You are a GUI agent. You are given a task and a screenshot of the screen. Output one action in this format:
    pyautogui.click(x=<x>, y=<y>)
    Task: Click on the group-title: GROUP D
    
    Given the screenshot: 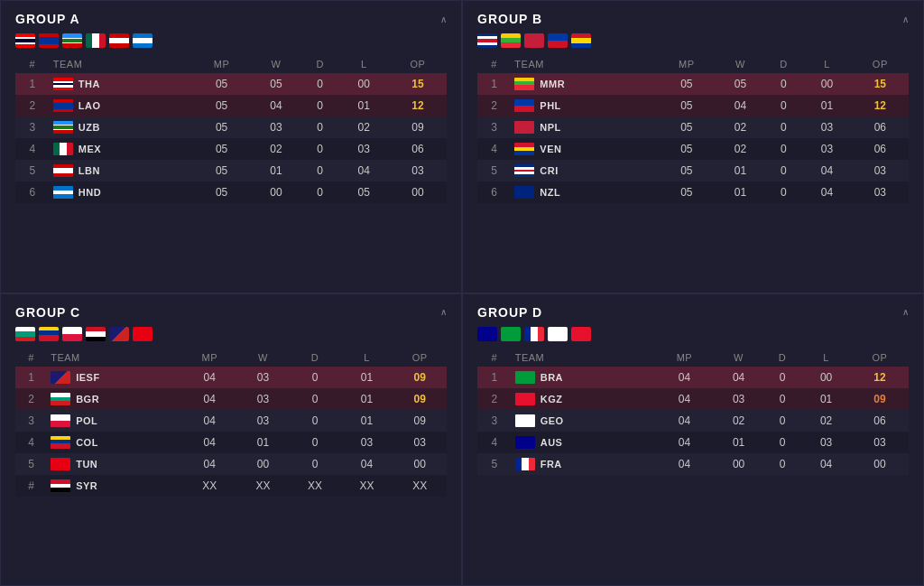 What is the action you would take?
    pyautogui.click(x=510, y=312)
    